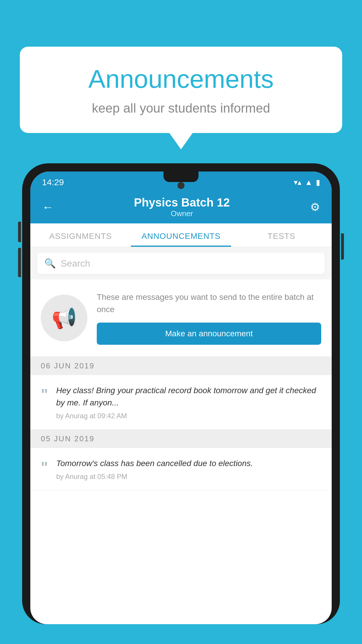 The image size is (362, 644). What do you see at coordinates (181, 207) in the screenshot?
I see `app-bar: ← Physics Batch 12 Owner ⚙` at bounding box center [181, 207].